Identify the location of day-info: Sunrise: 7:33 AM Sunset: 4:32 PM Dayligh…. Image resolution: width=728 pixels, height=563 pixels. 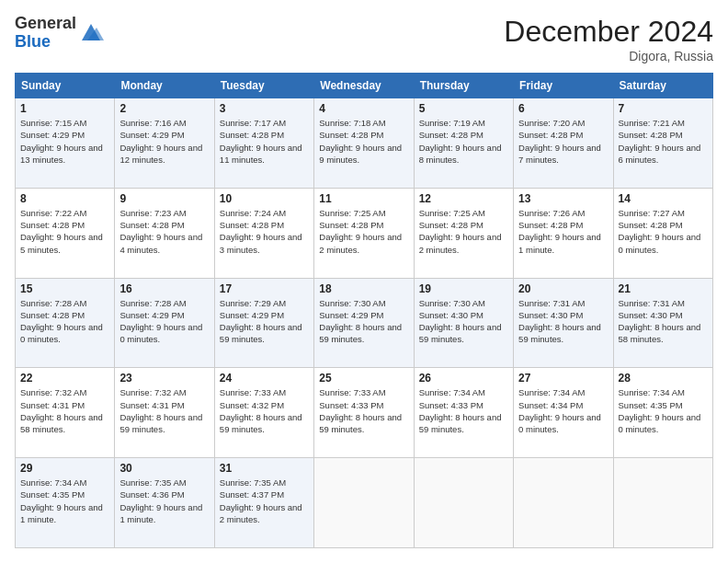
(265, 410).